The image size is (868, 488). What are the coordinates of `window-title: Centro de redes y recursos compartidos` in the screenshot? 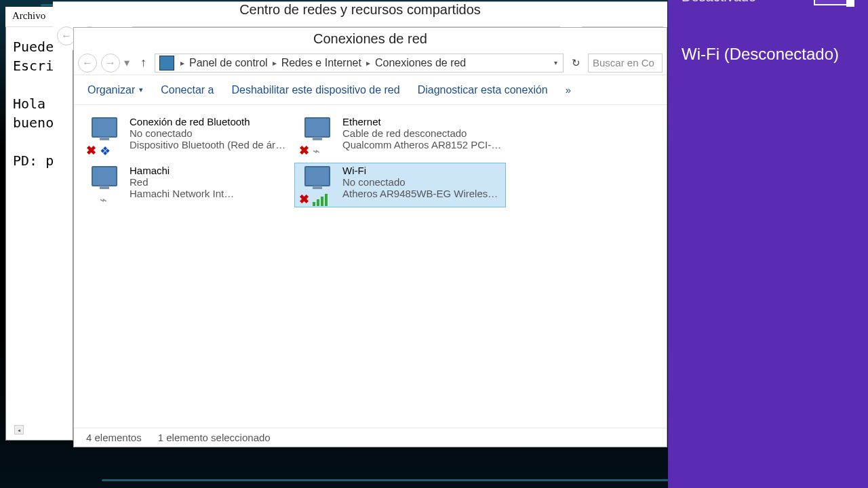 It's located at (360, 13).